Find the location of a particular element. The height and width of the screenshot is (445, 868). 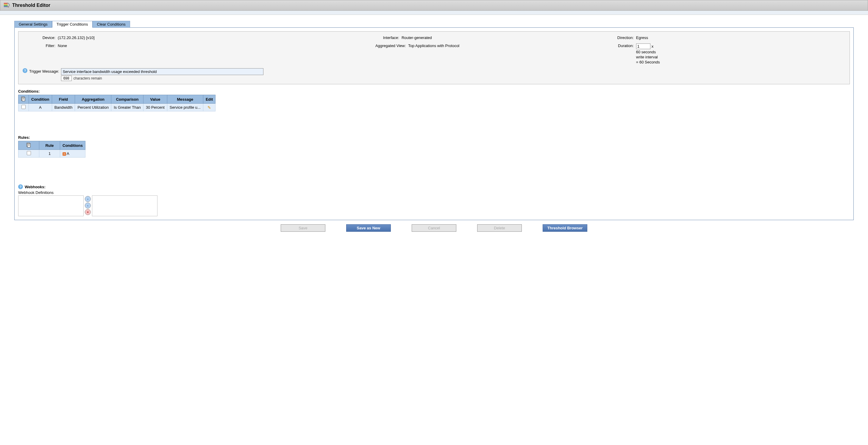

trigger-message-label: Trigger Message: is located at coordinates (44, 71).